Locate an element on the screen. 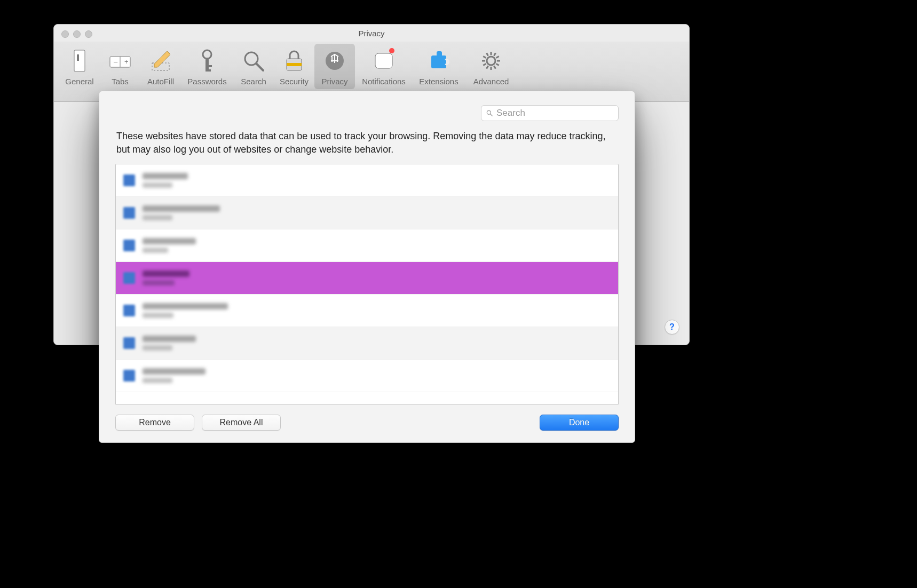  toolbar-general: General is located at coordinates (80, 66).